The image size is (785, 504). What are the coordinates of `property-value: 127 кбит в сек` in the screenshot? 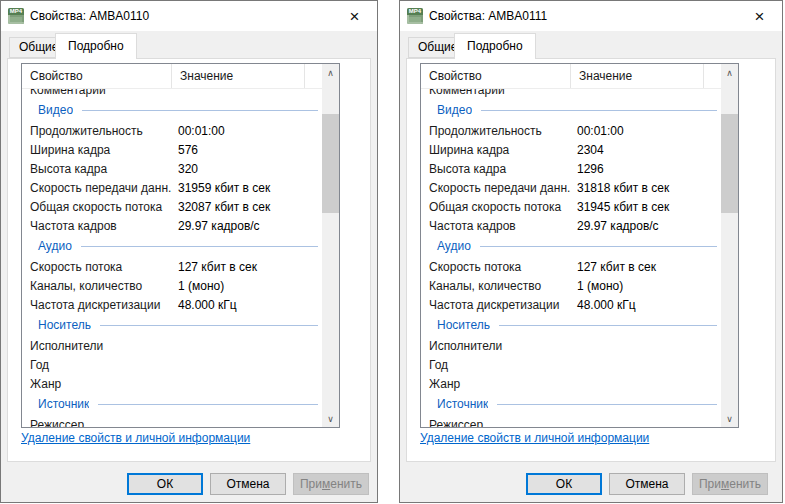 It's located at (614, 267).